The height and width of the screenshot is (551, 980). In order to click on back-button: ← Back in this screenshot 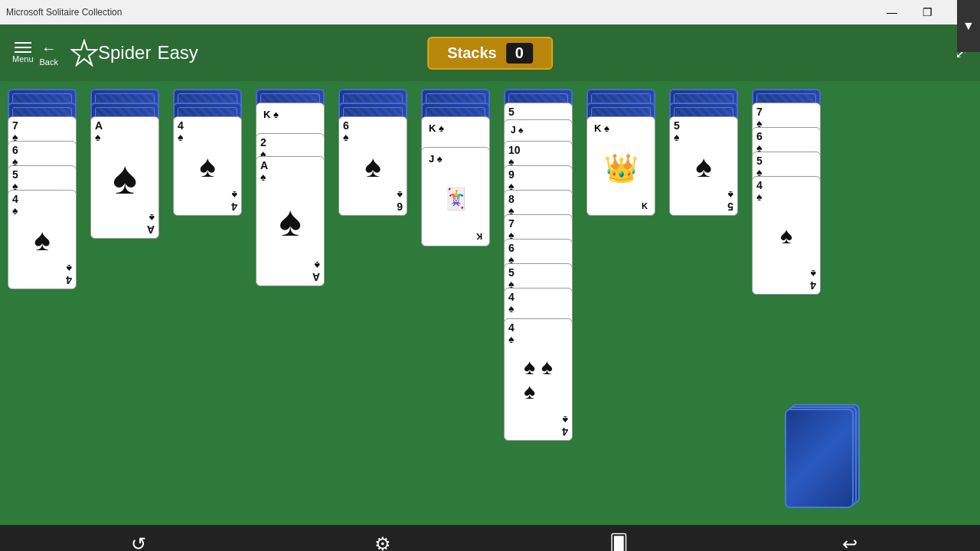, I will do `click(49, 54)`.